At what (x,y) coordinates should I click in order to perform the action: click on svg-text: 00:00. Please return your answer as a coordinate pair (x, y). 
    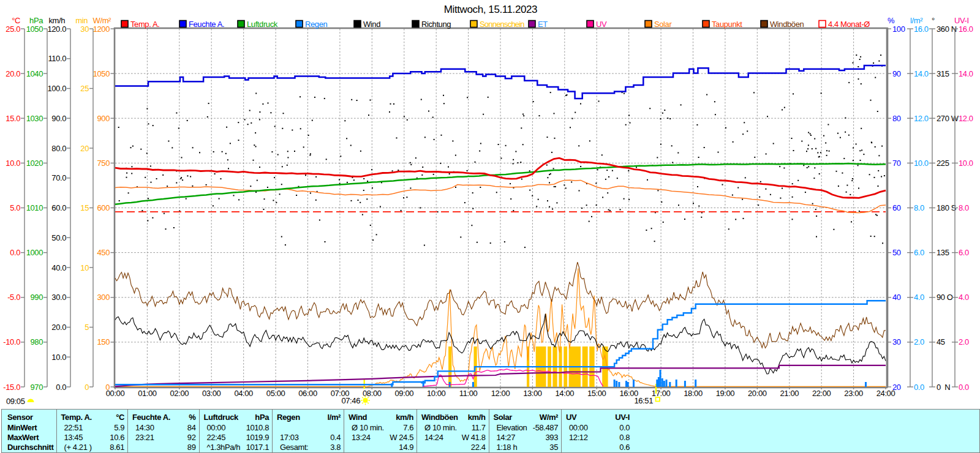
    Looking at the image, I should click on (115, 393).